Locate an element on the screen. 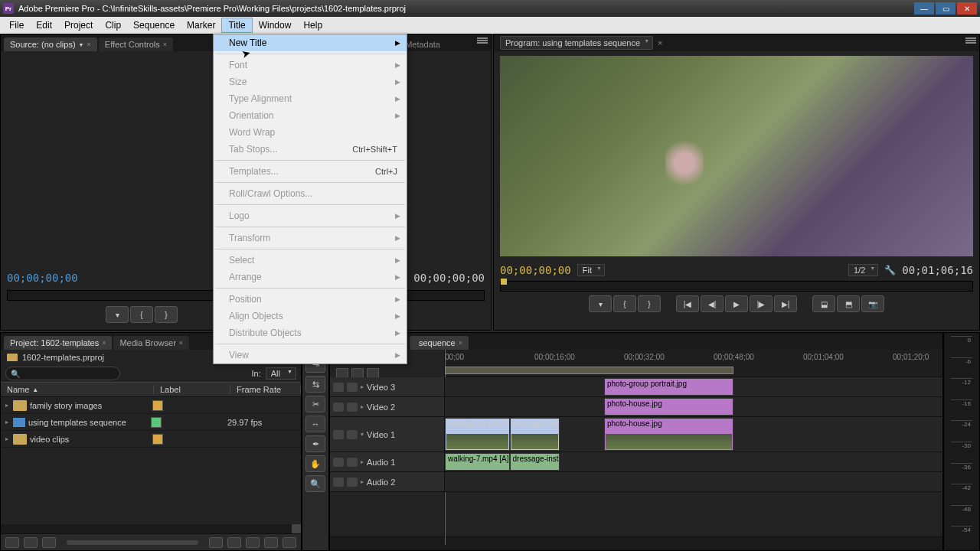  ripple-edit-tool: ⇆ is located at coordinates (315, 384).